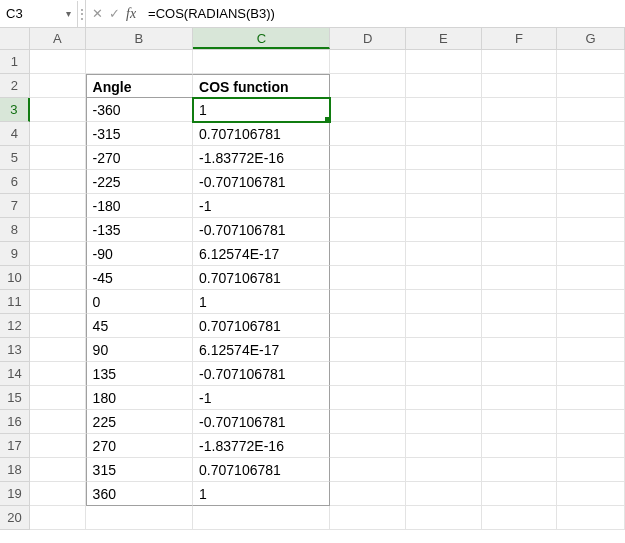 This screenshot has width=625, height=543. I want to click on cell-E12, so click(444, 326).